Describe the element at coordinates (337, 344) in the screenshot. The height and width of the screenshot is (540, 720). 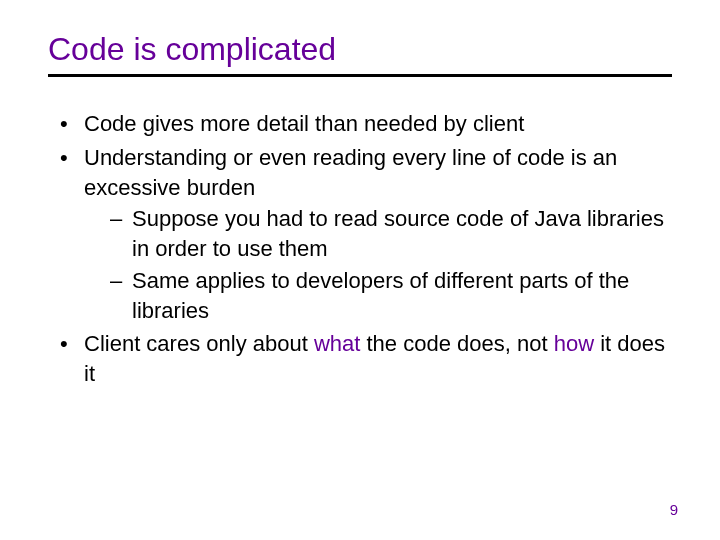
I see `accent-what: what` at that location.